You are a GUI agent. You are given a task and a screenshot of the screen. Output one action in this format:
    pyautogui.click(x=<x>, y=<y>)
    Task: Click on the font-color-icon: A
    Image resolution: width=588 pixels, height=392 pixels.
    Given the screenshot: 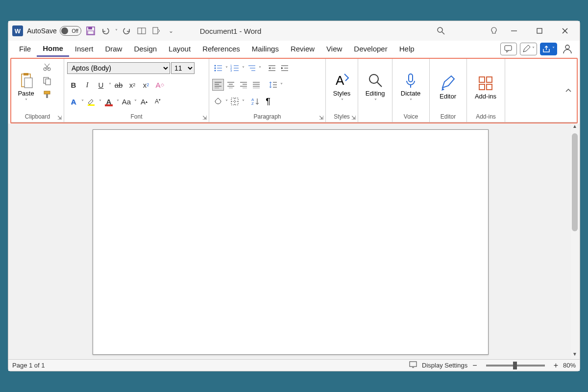 What is the action you would take?
    pyautogui.click(x=109, y=101)
    